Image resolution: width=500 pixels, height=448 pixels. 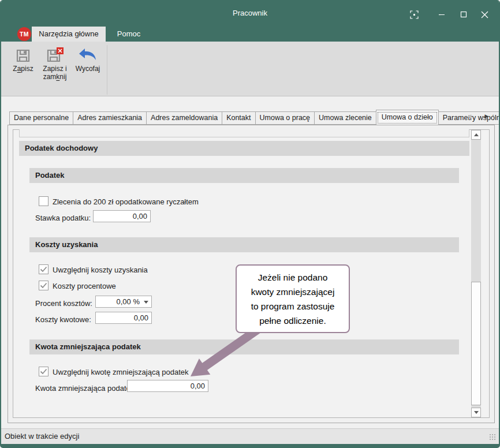 What do you see at coordinates (244, 176) in the screenshot?
I see `section-header-podatek: Podatek` at bounding box center [244, 176].